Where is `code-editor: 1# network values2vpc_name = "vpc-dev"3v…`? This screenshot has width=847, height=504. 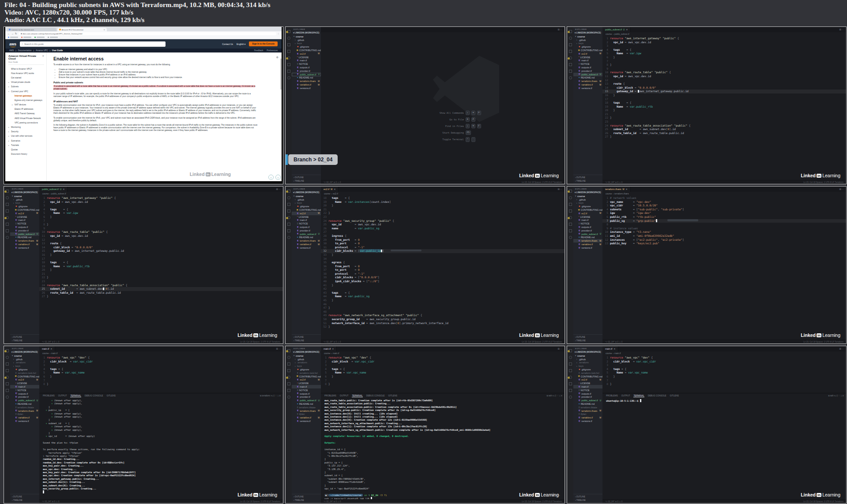 code-editor: 1# network values2vpc_name = "vpc-dev"3v… is located at coordinates (724, 267).